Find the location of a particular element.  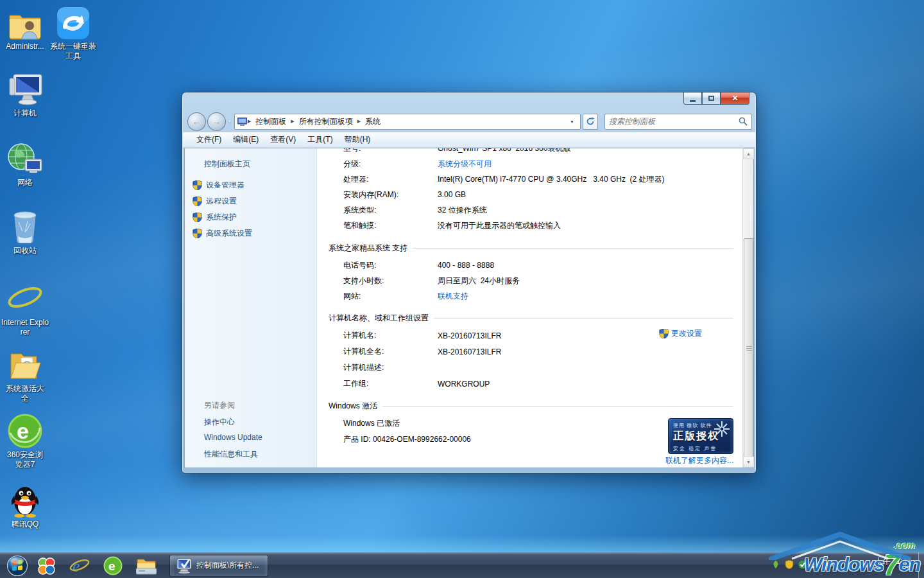

tray-network-icon is located at coordinates (816, 565).